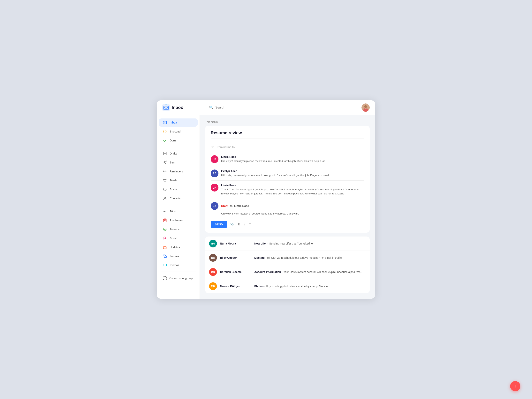 The height and width of the screenshot is (399, 532). Describe the element at coordinates (293, 190) in the screenshot. I see `msg-content-3: Lizzie Rose Thank You! You were right. I…` at that location.